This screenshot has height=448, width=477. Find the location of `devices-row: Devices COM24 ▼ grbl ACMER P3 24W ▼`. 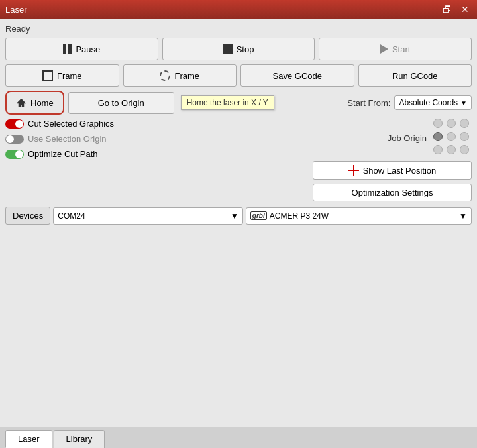

devices-row: Devices COM24 ▼ grbl ACMER P3 24W ▼ is located at coordinates (238, 216).